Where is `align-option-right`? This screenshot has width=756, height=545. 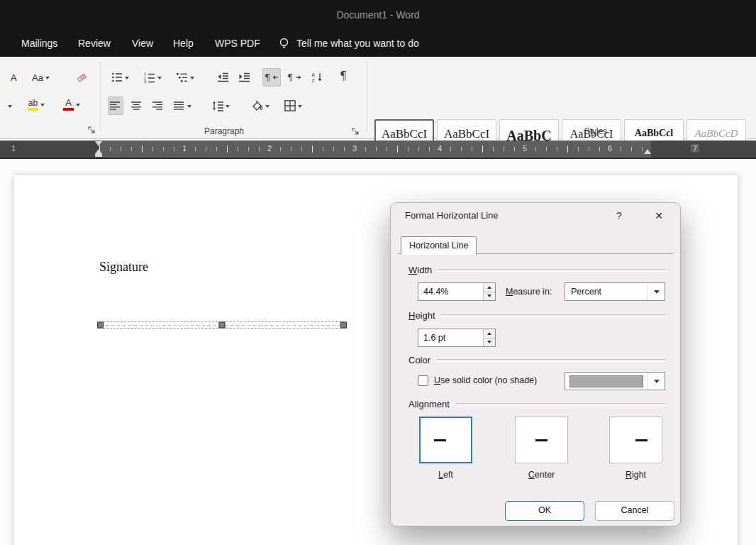
align-option-right is located at coordinates (635, 440).